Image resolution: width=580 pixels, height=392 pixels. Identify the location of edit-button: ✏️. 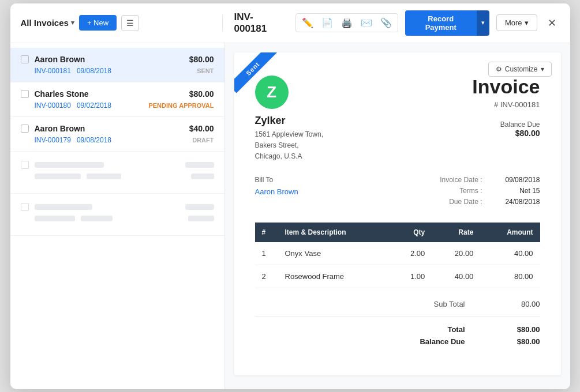
(308, 23).